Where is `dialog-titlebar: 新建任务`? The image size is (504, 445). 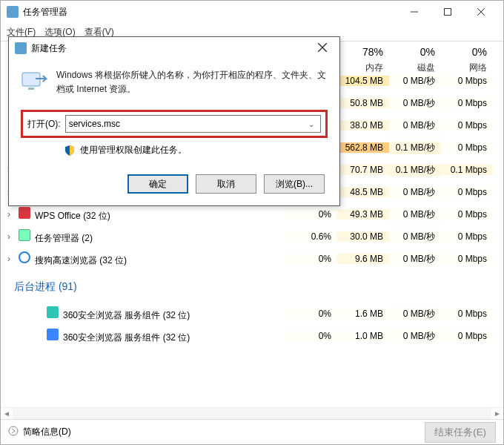 dialog-titlebar: 新建任务 is located at coordinates (174, 48).